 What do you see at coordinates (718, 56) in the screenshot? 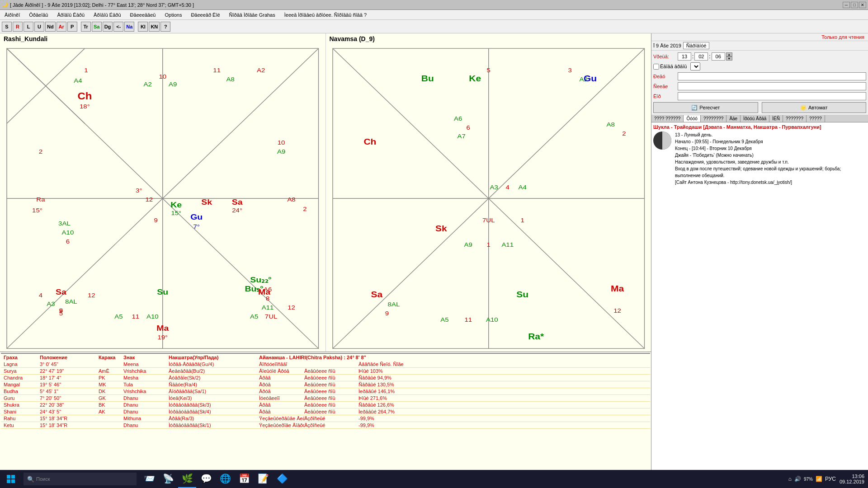
I see `second-input` at bounding box center [718, 56].